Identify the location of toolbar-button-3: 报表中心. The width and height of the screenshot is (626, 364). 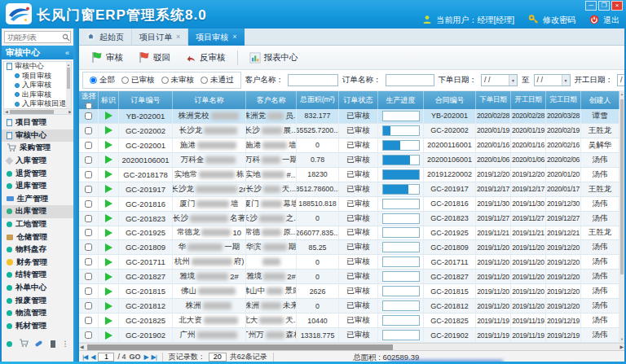
(274, 58).